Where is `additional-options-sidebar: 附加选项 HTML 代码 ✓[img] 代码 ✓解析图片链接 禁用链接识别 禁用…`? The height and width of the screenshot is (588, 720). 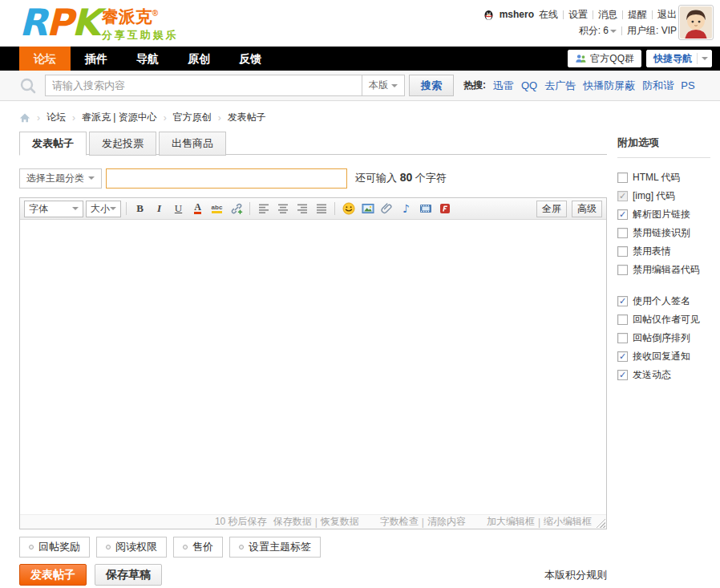
additional-options-sidebar: 附加选项 HTML 代码 ✓[img] 代码 ✓解析图片链接 禁用链接识别 禁用… is located at coordinates (664, 260).